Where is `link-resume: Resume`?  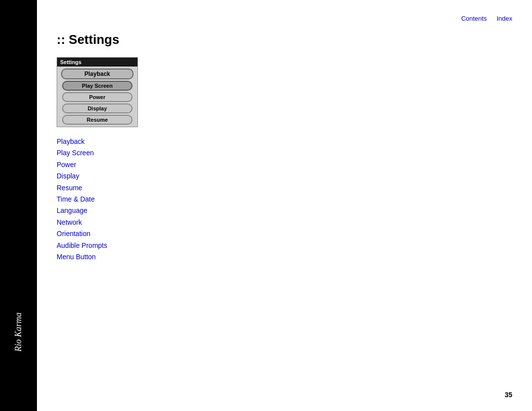
link-resume: Resume is located at coordinates (69, 188).